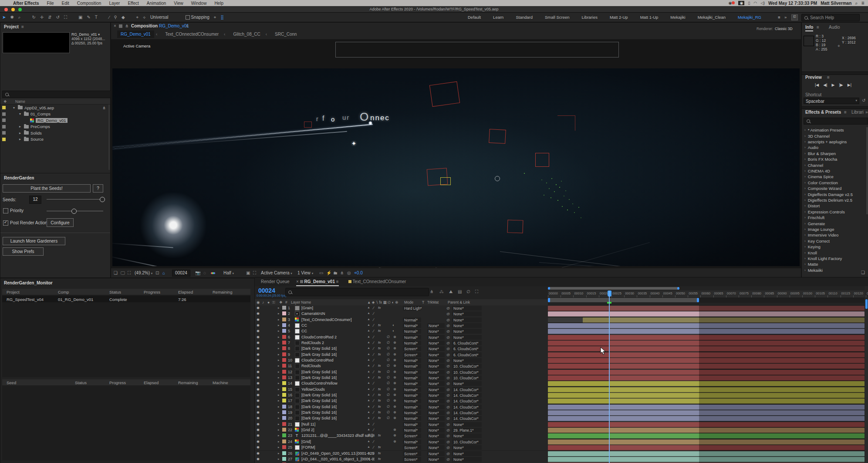  Describe the element at coordinates (402, 366) in the screenshot. I see `layer-row-11: ◉▸11RedClouds▲∕fx∅⊕Normal ▾None ▾@10. Cl…` at that location.